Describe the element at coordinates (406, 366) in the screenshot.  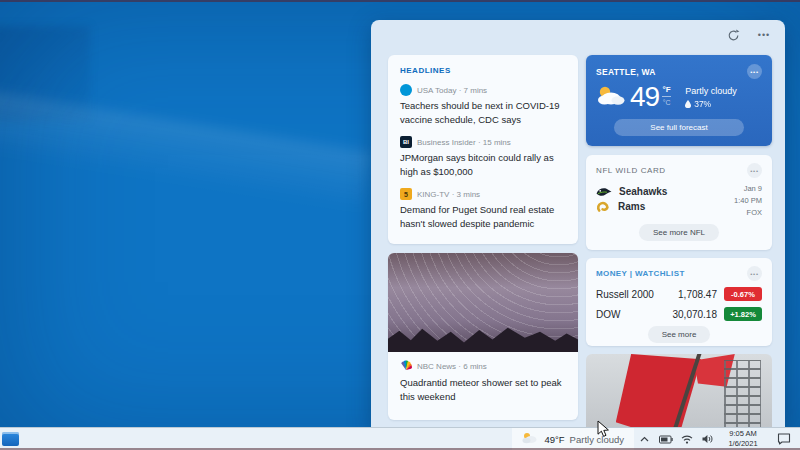
I see `nbc-news-logo-icon` at that location.